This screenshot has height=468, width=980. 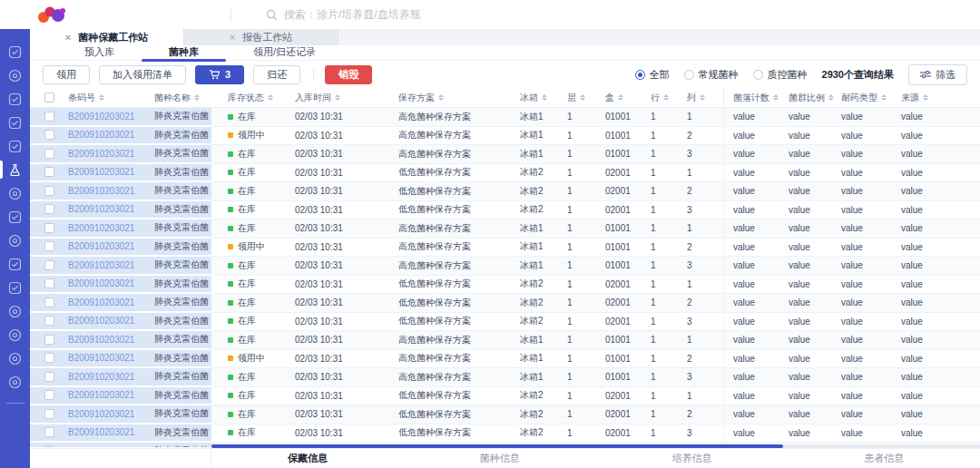 What do you see at coordinates (15, 75) in the screenshot?
I see `clock-icon` at bounding box center [15, 75].